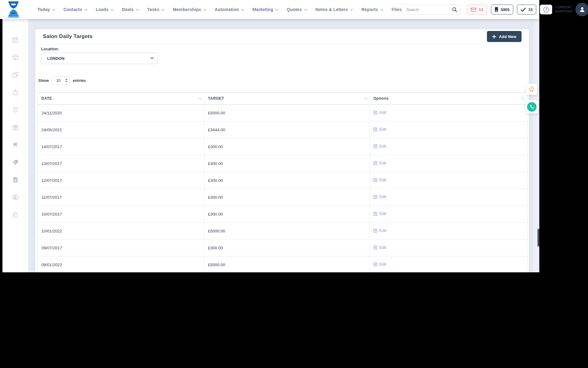 The height and width of the screenshot is (368, 588). I want to click on nav-item-memberships: Memberships, so click(189, 10).